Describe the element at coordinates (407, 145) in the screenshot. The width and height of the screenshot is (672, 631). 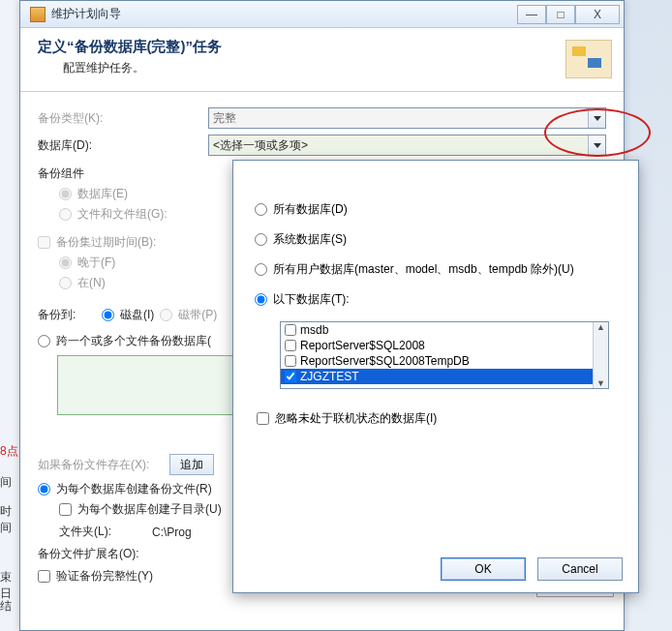
I see `database-combo: <选择一项或多项>` at that location.